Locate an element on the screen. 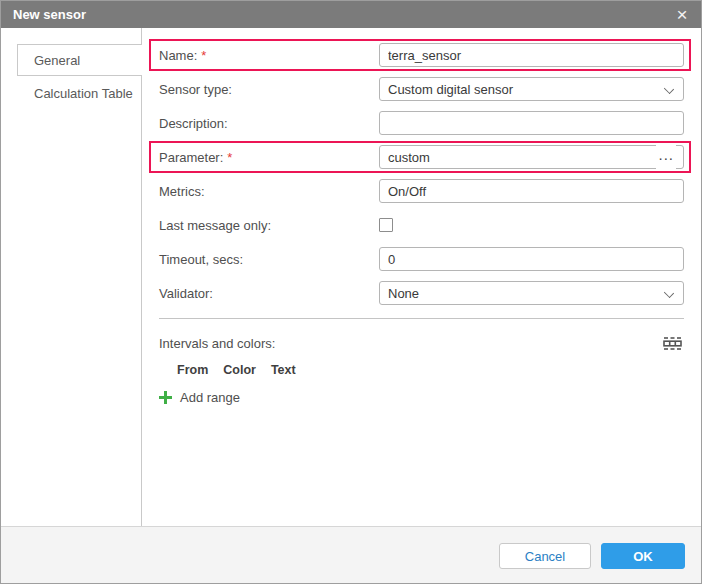  description-input is located at coordinates (532, 123).